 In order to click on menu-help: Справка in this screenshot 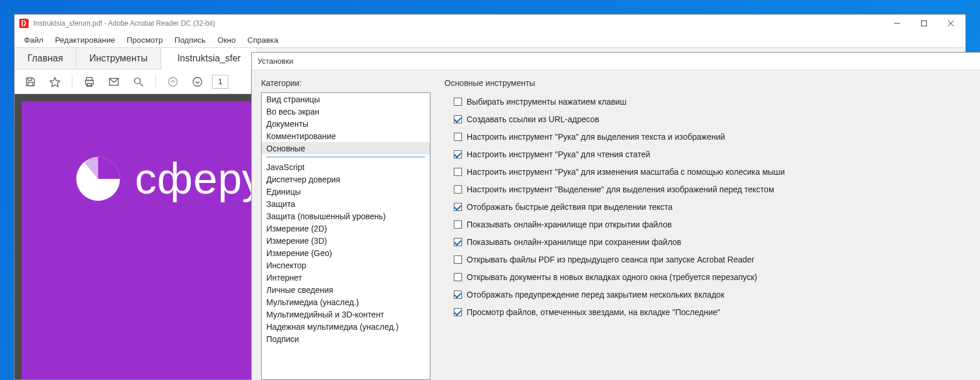, I will do `click(263, 40)`.